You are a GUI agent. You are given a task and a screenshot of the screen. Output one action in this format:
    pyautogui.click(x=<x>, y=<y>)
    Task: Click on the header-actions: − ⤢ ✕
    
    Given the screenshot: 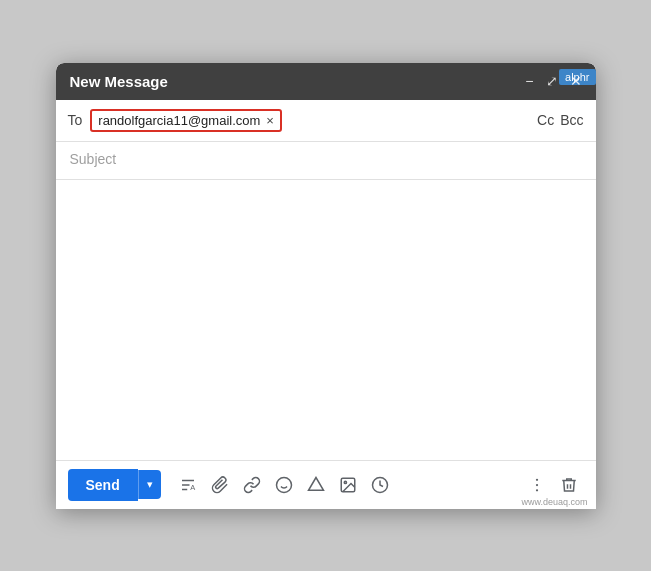 What is the action you would take?
    pyautogui.click(x=553, y=81)
    